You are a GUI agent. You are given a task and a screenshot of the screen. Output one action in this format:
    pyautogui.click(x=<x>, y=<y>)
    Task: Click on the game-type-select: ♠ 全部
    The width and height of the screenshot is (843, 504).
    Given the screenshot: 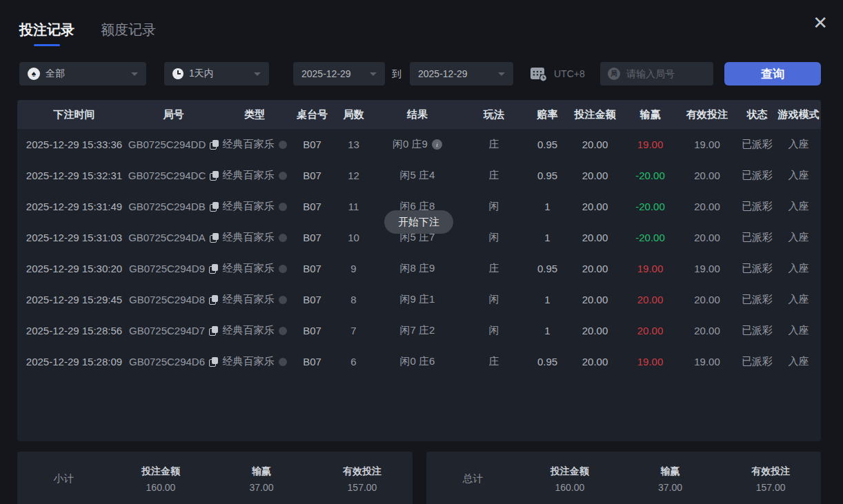 What is the action you would take?
    pyautogui.click(x=83, y=74)
    